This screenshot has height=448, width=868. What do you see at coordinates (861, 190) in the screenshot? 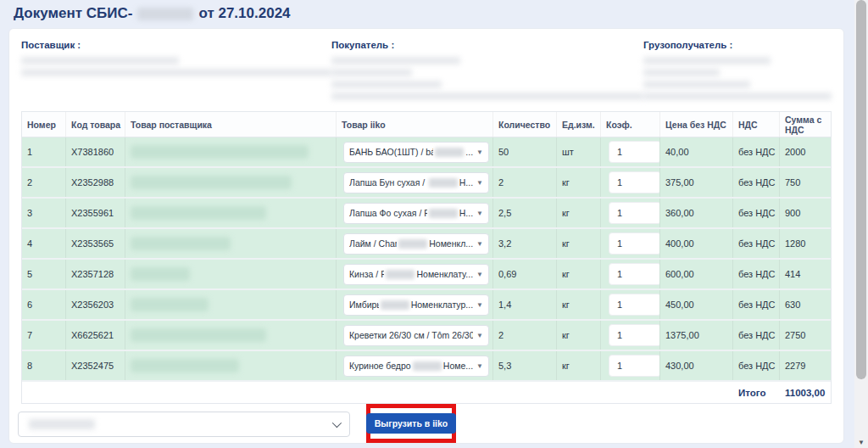
I see `scrollbar-thumb` at bounding box center [861, 190].